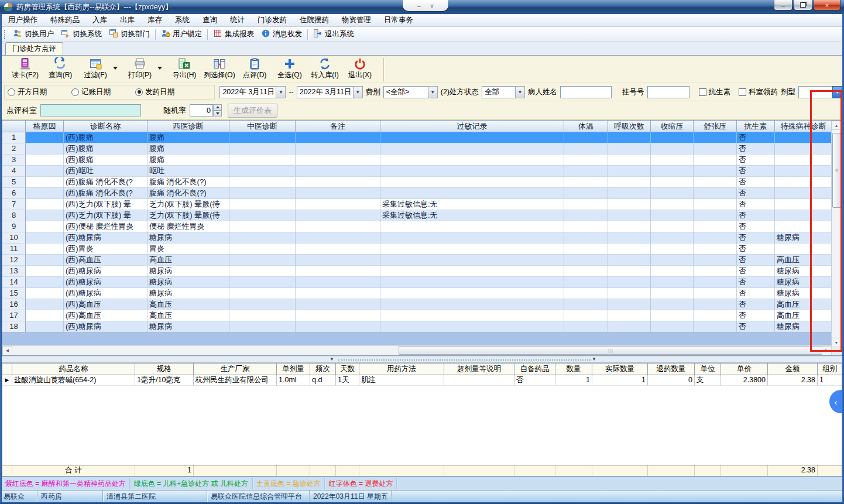 The image size is (844, 504). Describe the element at coordinates (294, 380) in the screenshot. I see `grid-cell: 1.0ml` at that location.